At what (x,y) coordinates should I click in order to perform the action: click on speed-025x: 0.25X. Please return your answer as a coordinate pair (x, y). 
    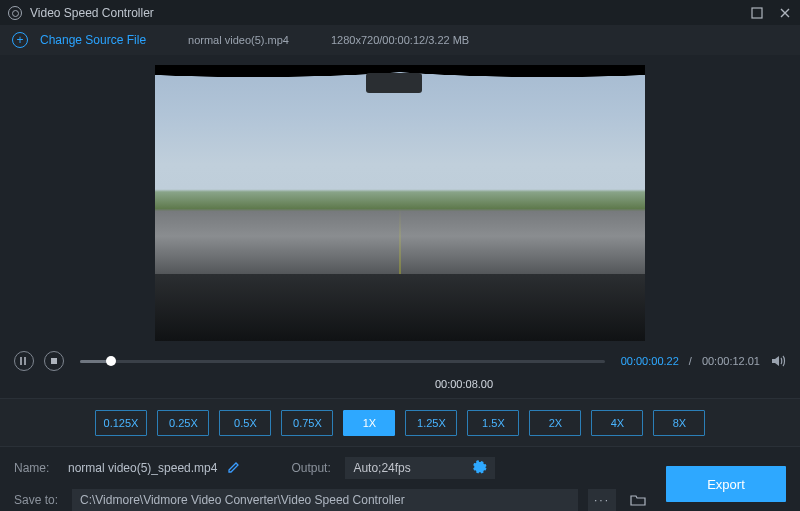
    Looking at the image, I should click on (183, 423).